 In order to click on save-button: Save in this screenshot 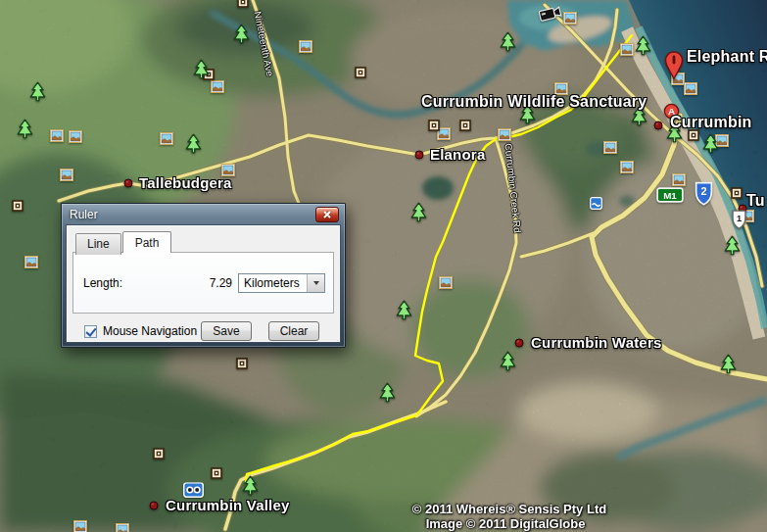, I will do `click(226, 331)`.